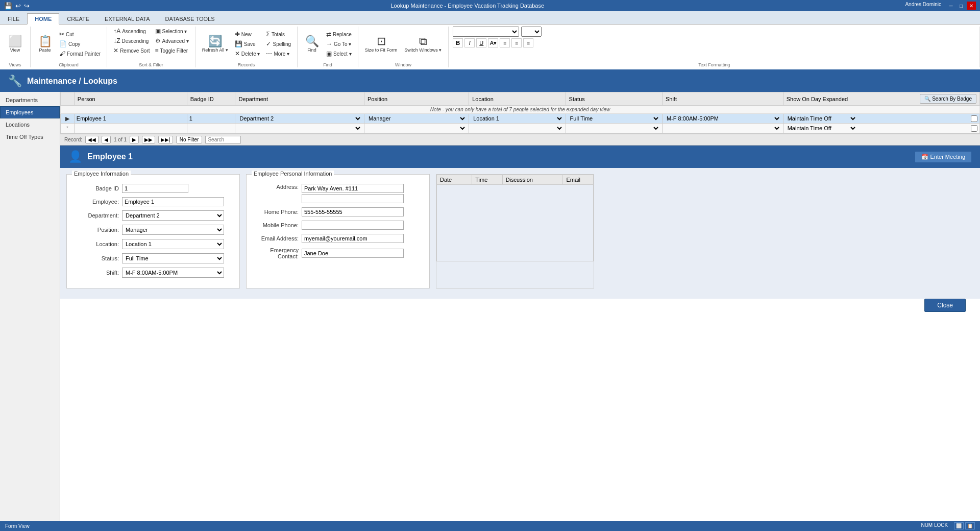 This screenshot has width=980, height=531. What do you see at coordinates (211, 128) in the screenshot?
I see `new-badgeid-input` at bounding box center [211, 128].